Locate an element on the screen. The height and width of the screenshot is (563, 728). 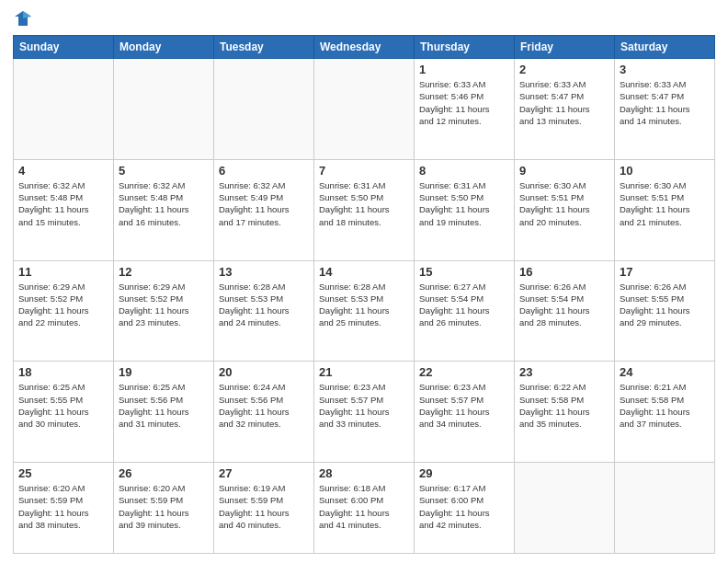
day-number: 19 is located at coordinates (164, 372).